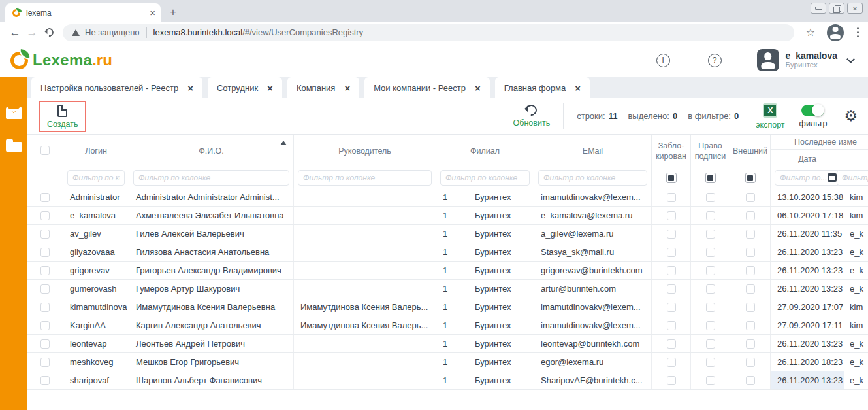 The image size is (868, 410). I want to click on cell-login: gilyazovaaa, so click(97, 252).